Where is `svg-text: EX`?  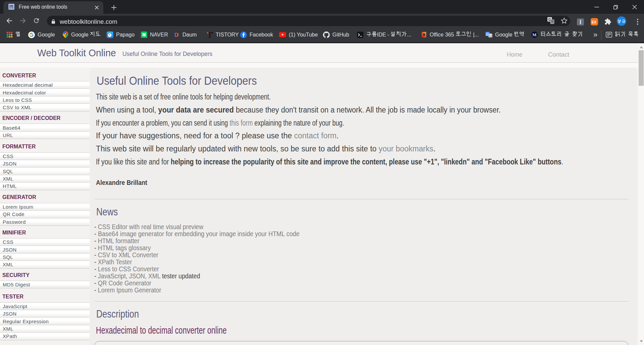
svg-text: EX is located at coordinates (594, 22).